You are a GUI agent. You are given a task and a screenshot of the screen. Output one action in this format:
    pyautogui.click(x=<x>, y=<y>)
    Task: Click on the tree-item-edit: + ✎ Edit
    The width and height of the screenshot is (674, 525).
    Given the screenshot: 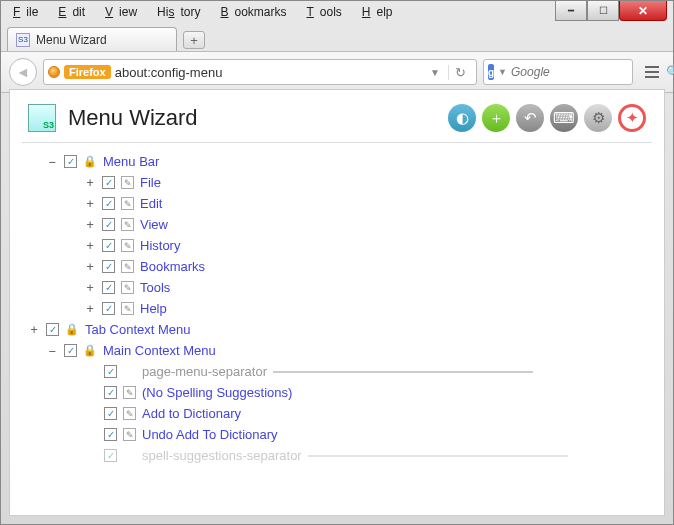 What is the action you would take?
    pyautogui.click(x=337, y=204)
    